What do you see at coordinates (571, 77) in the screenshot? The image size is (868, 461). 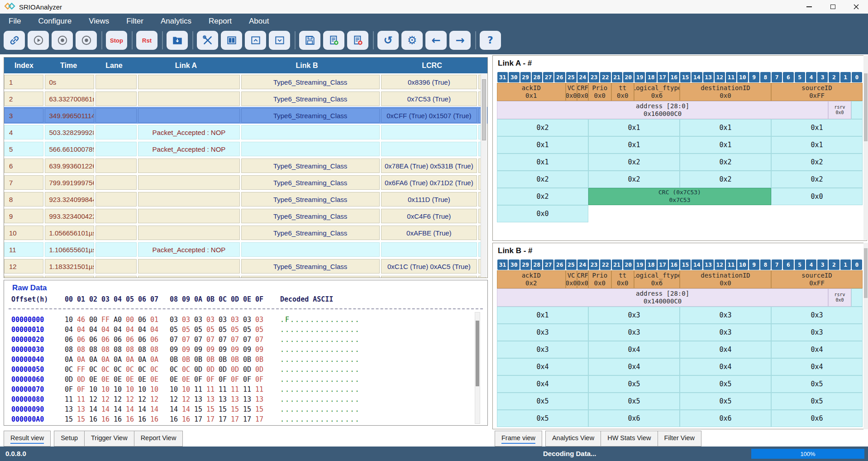 I see `bit-number: 25` at bounding box center [571, 77].